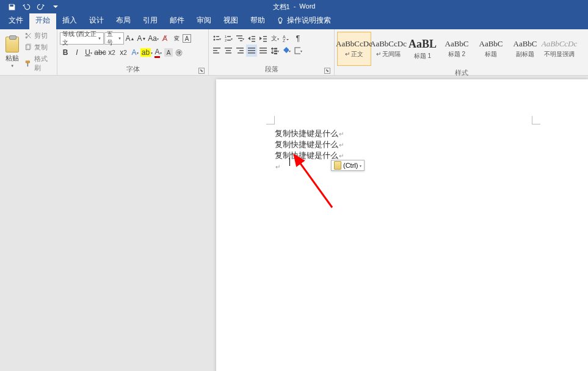 The image size is (588, 371). What do you see at coordinates (491, 49) in the screenshot?
I see `style-title: AaBbC 标题` at bounding box center [491, 49].